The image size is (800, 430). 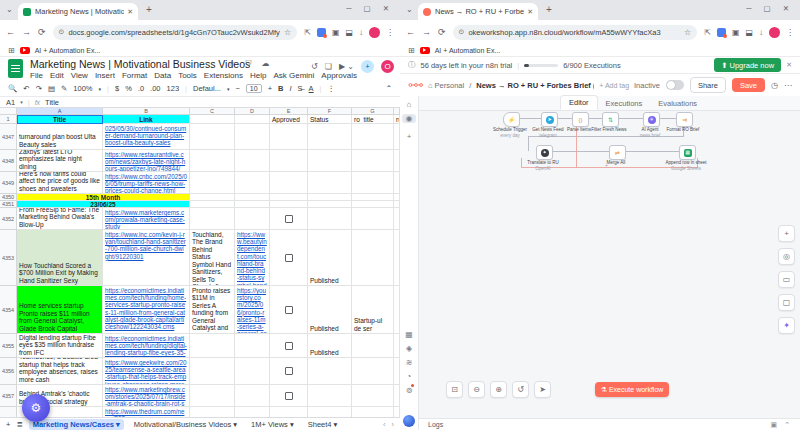 I want to click on version-history-icon: ↺, so click(x=314, y=66).